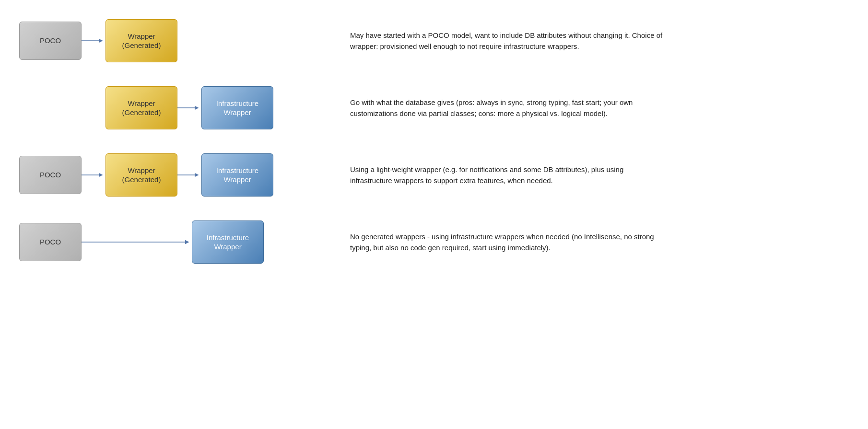 This screenshot has width=868, height=429. I want to click on nodes-area-1: POCO Wrapper (Generated), so click(175, 41).